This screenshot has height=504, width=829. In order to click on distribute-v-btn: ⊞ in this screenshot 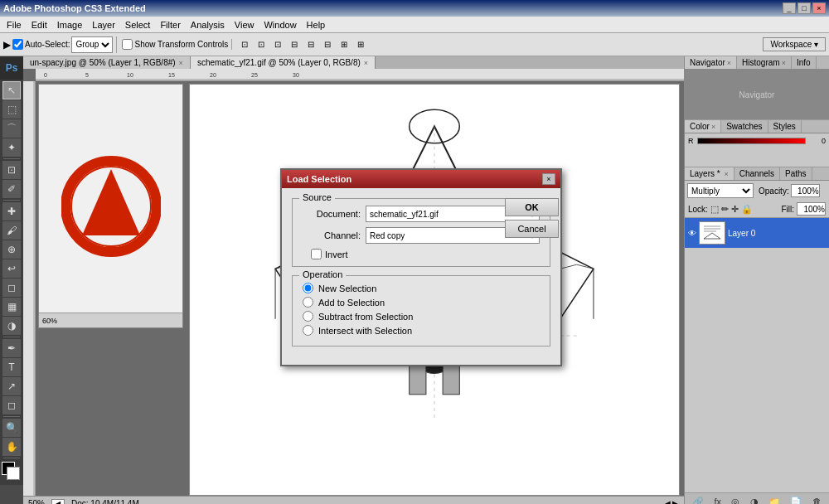, I will do `click(361, 45)`.